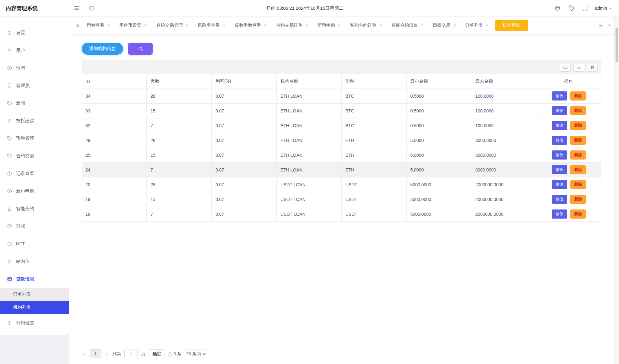 The height and width of the screenshot is (364, 619). I want to click on tab-10: 期权交易×, so click(444, 25).